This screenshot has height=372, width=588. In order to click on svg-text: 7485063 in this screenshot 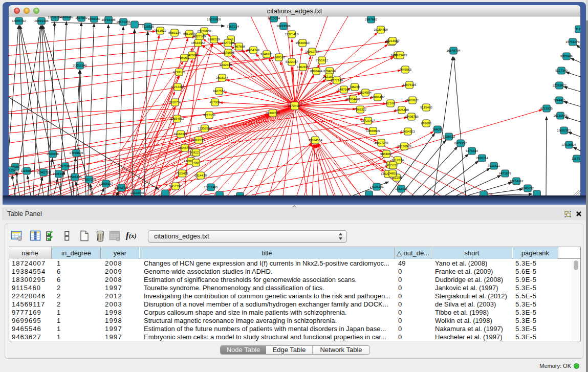, I will do `click(405, 70)`.